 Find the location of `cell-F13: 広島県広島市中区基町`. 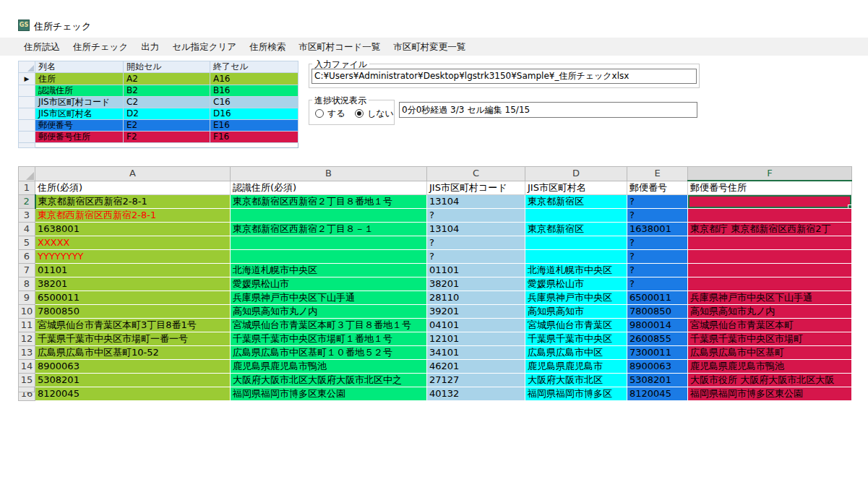

cell-F13: 広島県広島市中区基町 is located at coordinates (770, 353).